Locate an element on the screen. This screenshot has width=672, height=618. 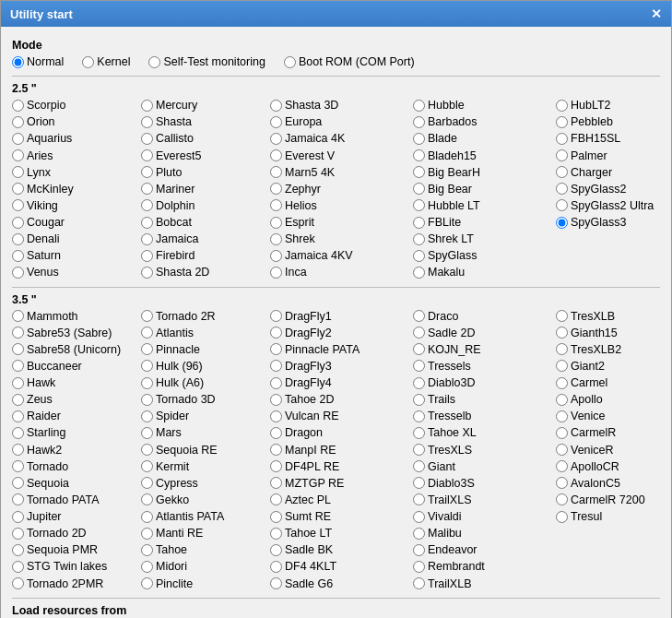
radio-spyglass2: SpyGlass2 is located at coordinates (614, 189).